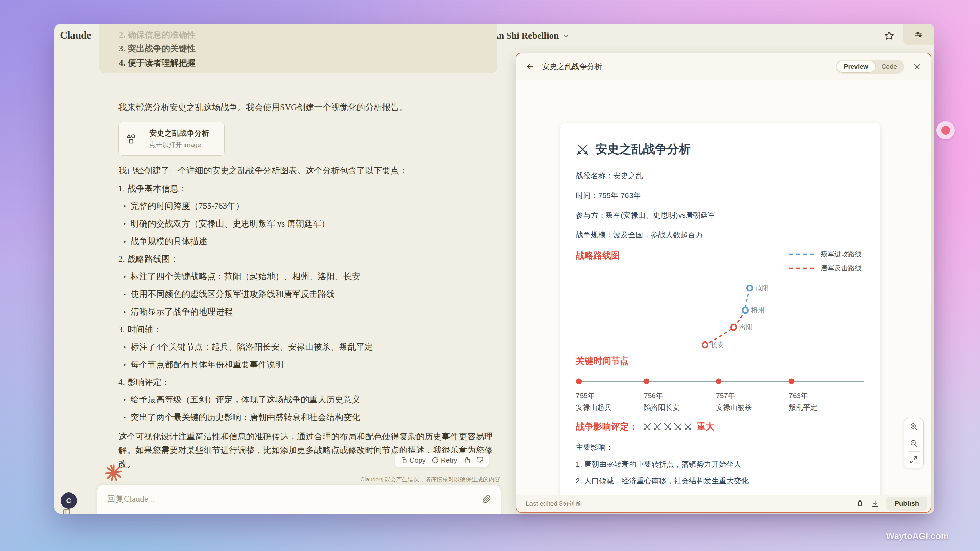  I want to click on list-item: •给予最高等级（五剑）评定，体现了这场战争的重大历史意义, so click(305, 400).